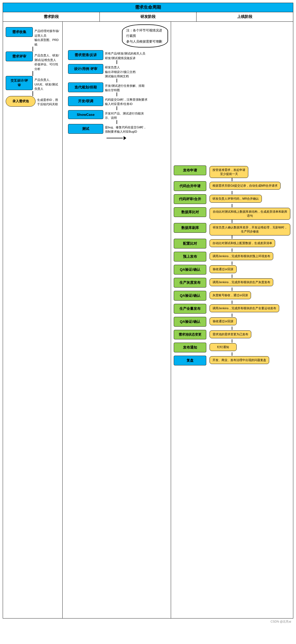 The width and height of the screenshot is (296, 644). Describe the element at coordinates (242, 243) in the screenshot. I see `release-note-5: 自动比对测试和线上配置数据，生成差异清单` at that location.